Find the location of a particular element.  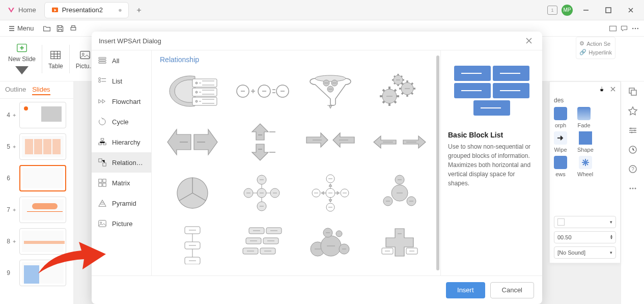

slides-list: 4✦ 5✦ 6 7✦ 8✦ 9 is located at coordinates (37, 202).